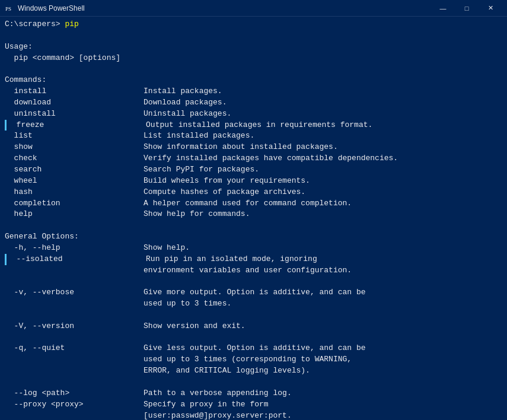 This screenshot has height=420, width=507. I want to click on minimize-button: —, so click(443, 8).